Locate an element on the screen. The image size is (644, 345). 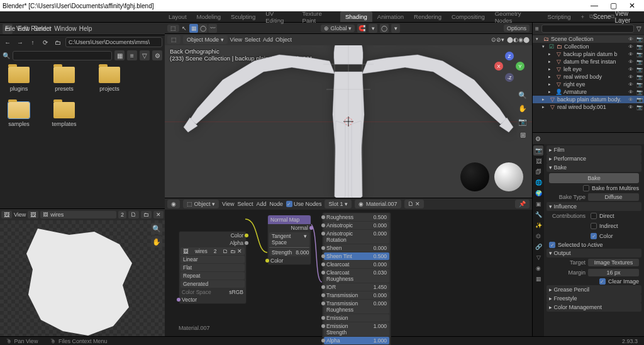
node-editor-type-icon: ◉ is located at coordinates (174, 204).